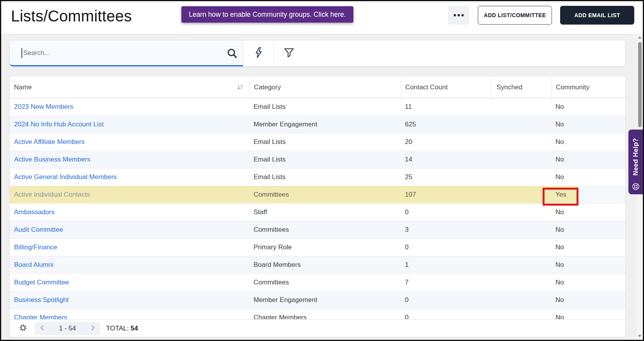 Image resolution: width=644 pixels, height=341 pixels. What do you see at coordinates (318, 230) in the screenshot?
I see `table-row: Audit CommitteeCommittees3No` at bounding box center [318, 230].